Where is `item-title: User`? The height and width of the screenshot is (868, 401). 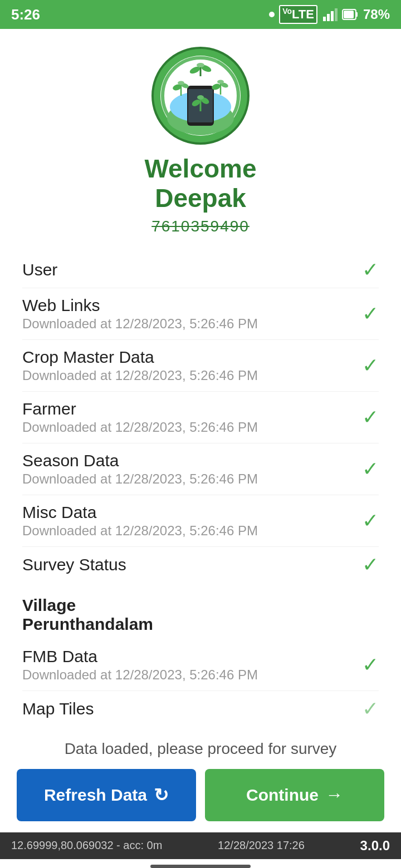
item-title: User is located at coordinates (40, 270).